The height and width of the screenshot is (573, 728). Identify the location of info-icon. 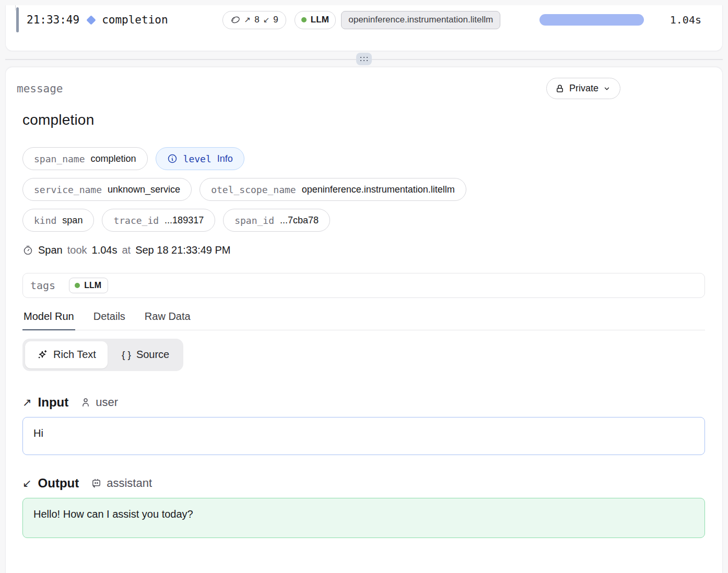
(172, 159).